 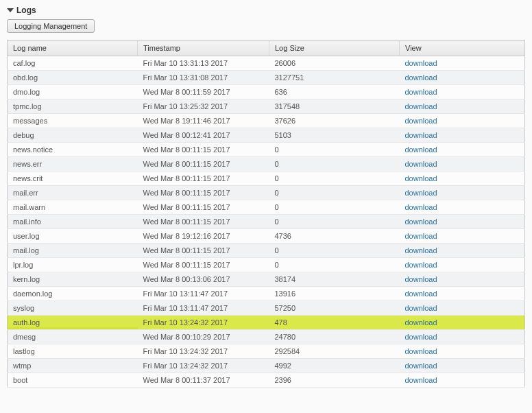 What do you see at coordinates (73, 322) in the screenshot?
I see `cell-log-name: auth.log` at bounding box center [73, 322].